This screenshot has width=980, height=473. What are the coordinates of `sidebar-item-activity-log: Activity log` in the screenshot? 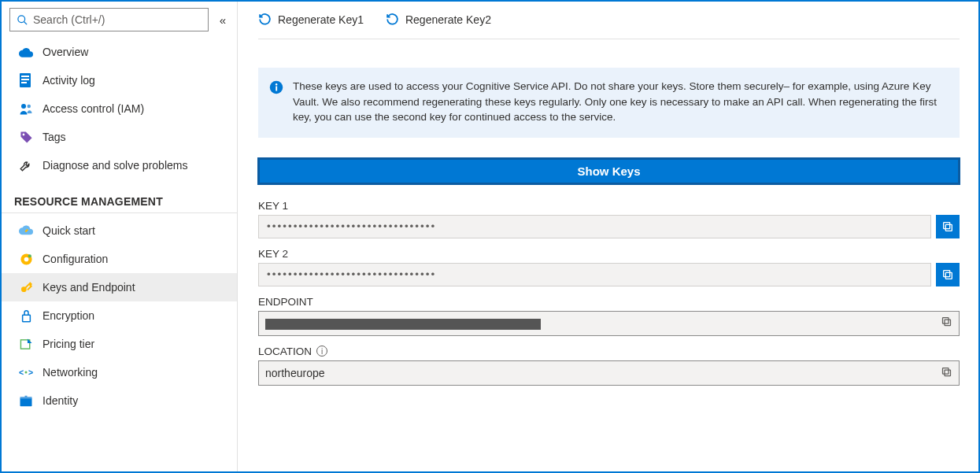 It's located at (120, 80).